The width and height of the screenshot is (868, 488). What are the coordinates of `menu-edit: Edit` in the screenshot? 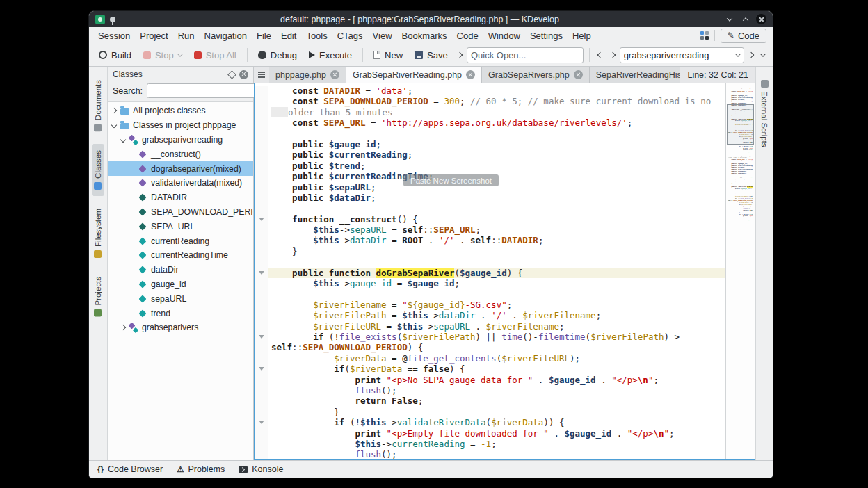 It's located at (289, 36).